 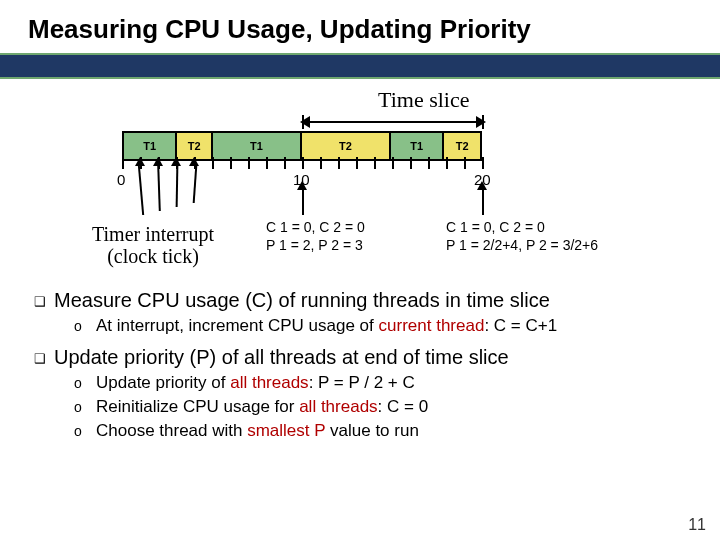 What do you see at coordinates (238, 326) in the screenshot?
I see `b1s1-pre: At interrupt, increment CPU usage of` at bounding box center [238, 326].